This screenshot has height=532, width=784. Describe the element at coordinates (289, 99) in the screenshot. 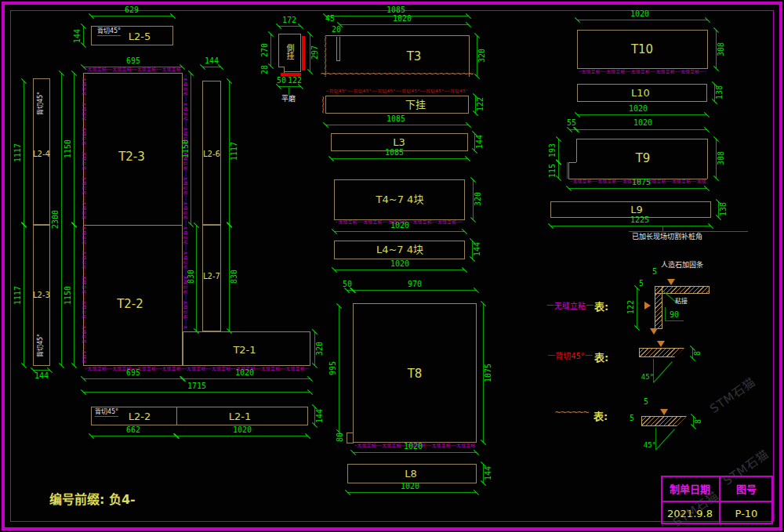

I see `note-pingmo: 平磨` at that location.